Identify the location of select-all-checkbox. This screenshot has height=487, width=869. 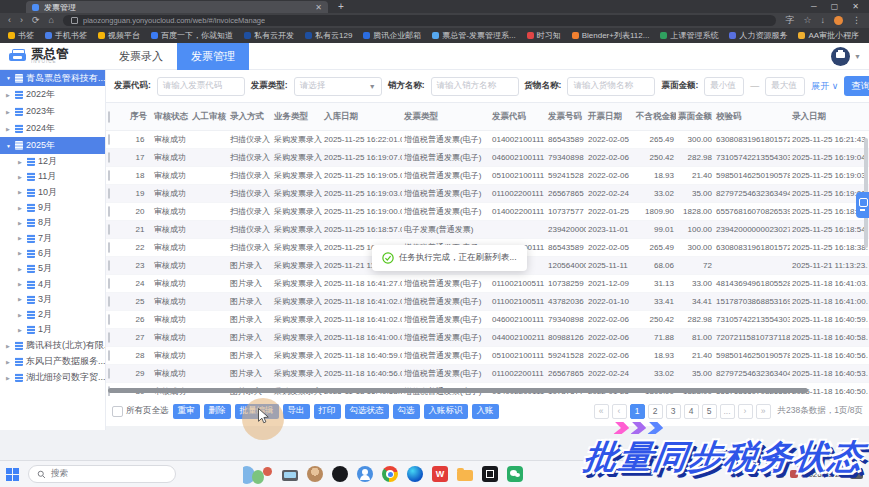
(118, 412).